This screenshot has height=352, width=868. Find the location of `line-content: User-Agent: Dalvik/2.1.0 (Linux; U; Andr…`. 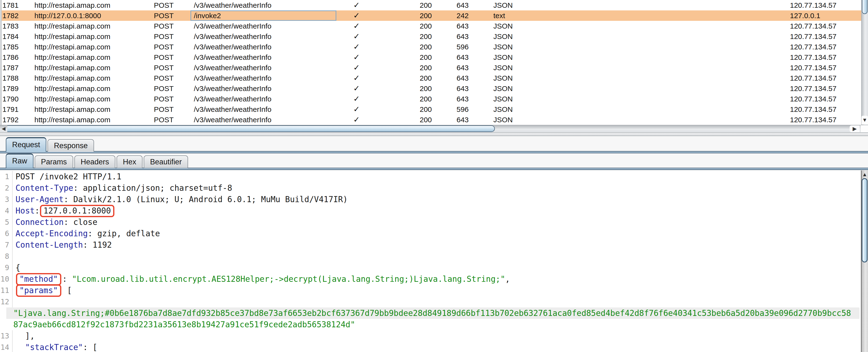

line-content: User-Agent: Dalvik/2.1.0 (Linux; U; Andr… is located at coordinates (180, 199).